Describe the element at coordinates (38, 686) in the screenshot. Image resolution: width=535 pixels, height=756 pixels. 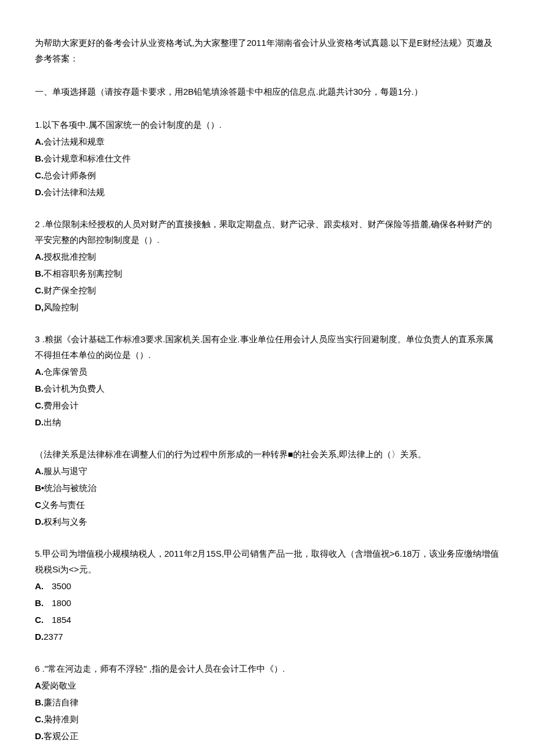
I see `option-label: A` at that location.